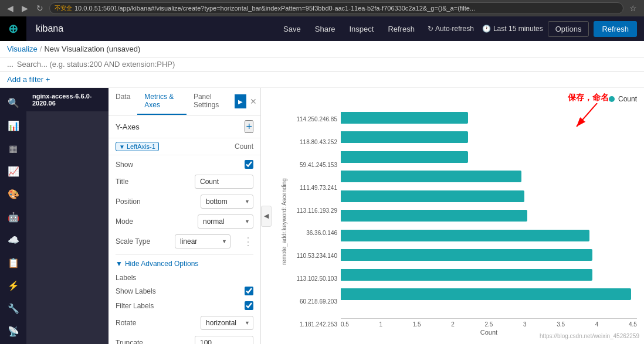 This screenshot has width=644, height=344. I want to click on count-label: Count, so click(244, 147).